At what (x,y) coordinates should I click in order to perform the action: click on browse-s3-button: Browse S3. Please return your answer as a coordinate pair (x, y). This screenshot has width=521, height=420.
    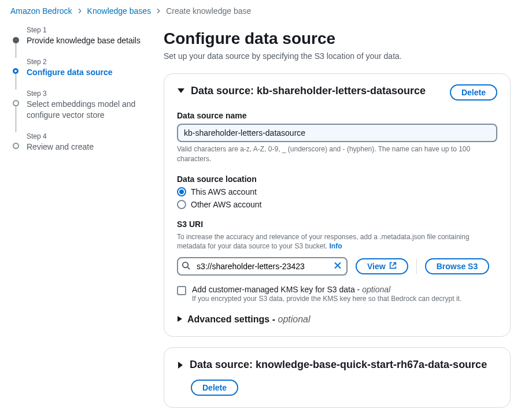
    Looking at the image, I should click on (457, 266).